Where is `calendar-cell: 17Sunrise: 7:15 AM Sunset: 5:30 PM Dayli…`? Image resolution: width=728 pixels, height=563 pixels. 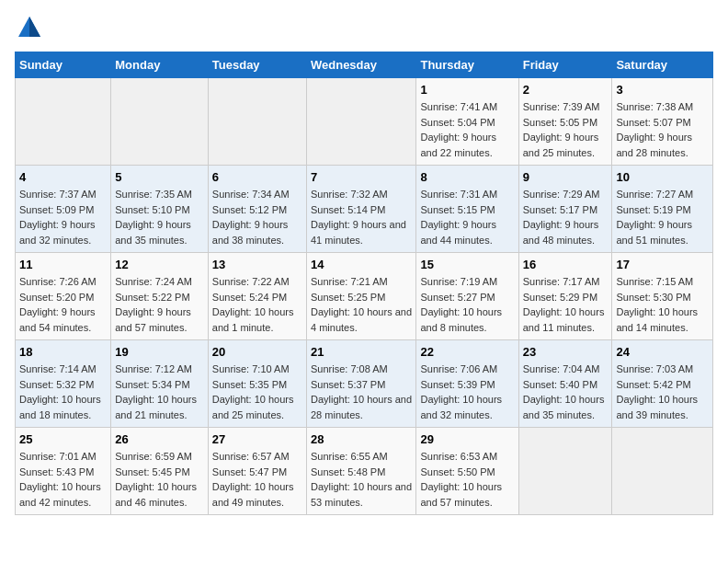 calendar-cell: 17Sunrise: 7:15 AM Sunset: 5:30 PM Dayli… is located at coordinates (663, 296).